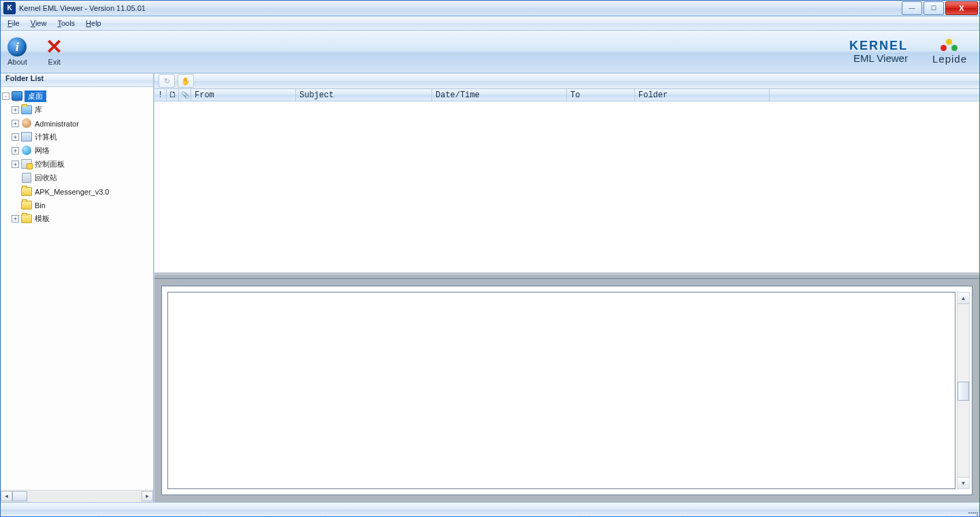 The height and width of the screenshot is (517, 980). What do you see at coordinates (18, 52) in the screenshot?
I see `about-button: i About` at bounding box center [18, 52].